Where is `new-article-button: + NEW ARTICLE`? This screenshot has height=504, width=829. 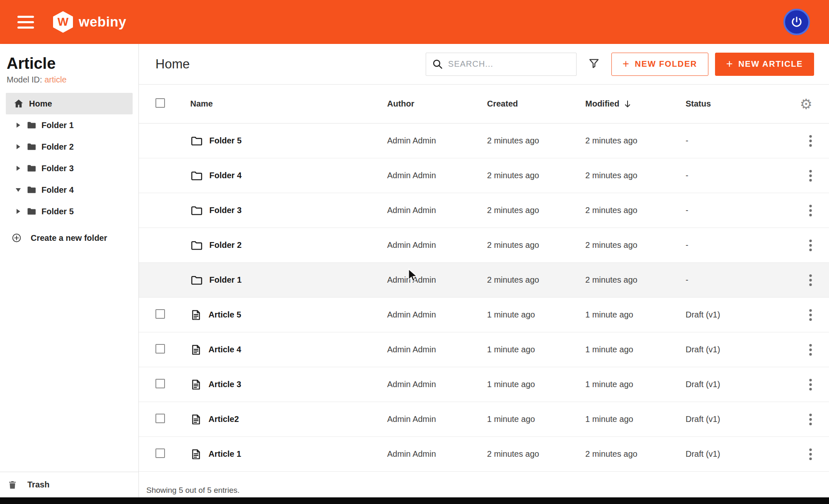
new-article-button: + NEW ARTICLE is located at coordinates (764, 64).